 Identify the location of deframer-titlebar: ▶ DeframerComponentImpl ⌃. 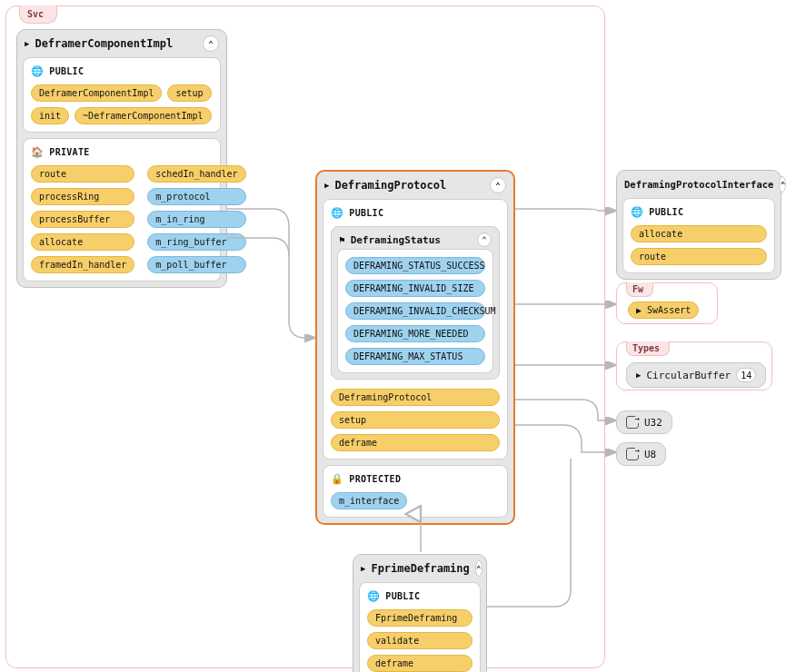
(122, 44).